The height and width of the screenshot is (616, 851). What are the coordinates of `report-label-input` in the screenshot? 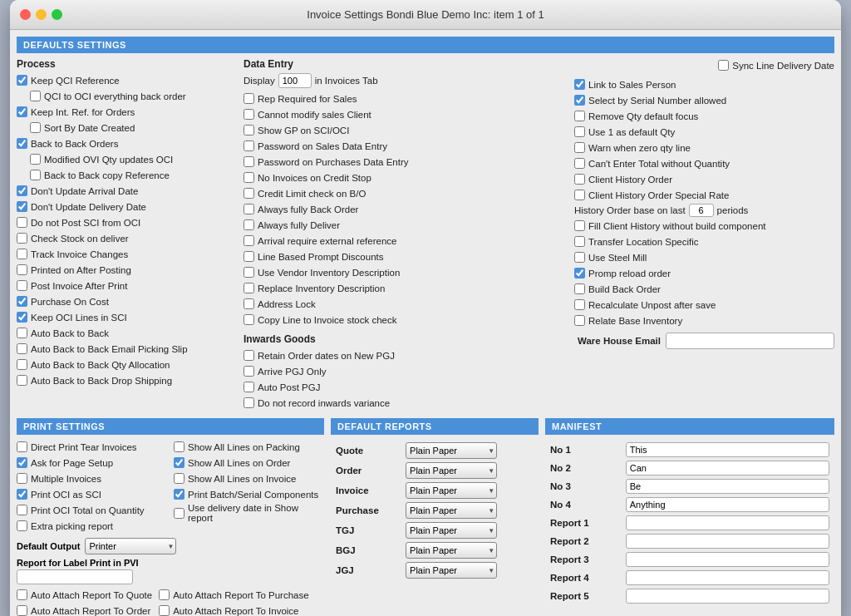 It's located at (75, 577).